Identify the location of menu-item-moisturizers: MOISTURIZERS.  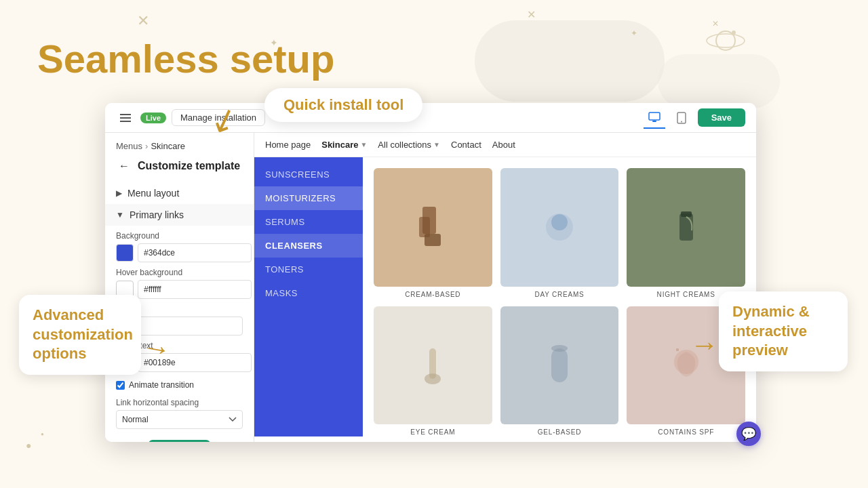
(309, 198).